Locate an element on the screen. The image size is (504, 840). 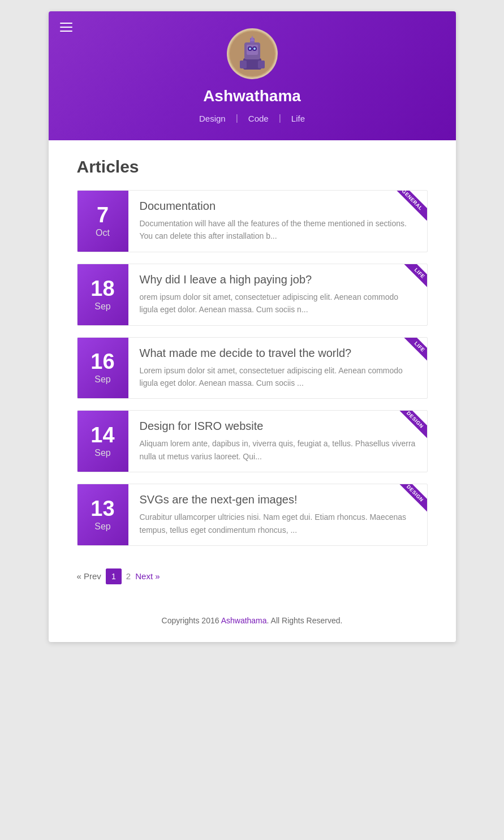
footer-suffix: . All Rights Reserved. is located at coordinates (305, 621).